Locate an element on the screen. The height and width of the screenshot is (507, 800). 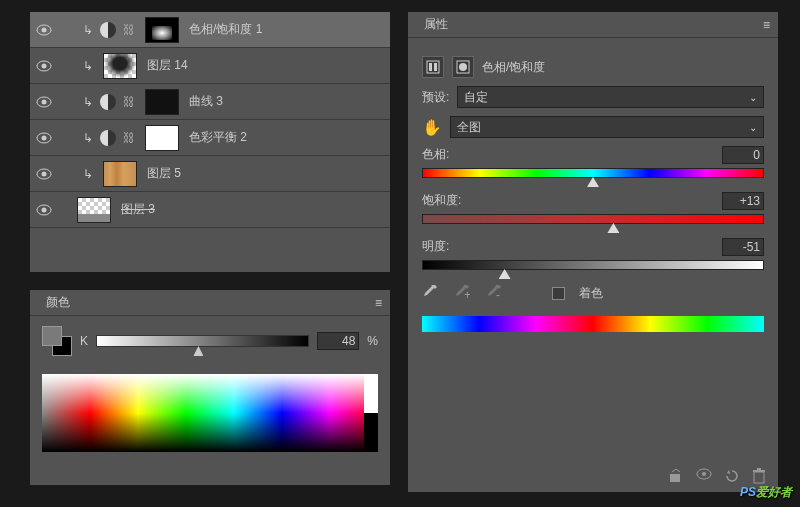
layer-row: ↳ ⛓ 色相/饱和度 1 is located at coordinates (210, 30).